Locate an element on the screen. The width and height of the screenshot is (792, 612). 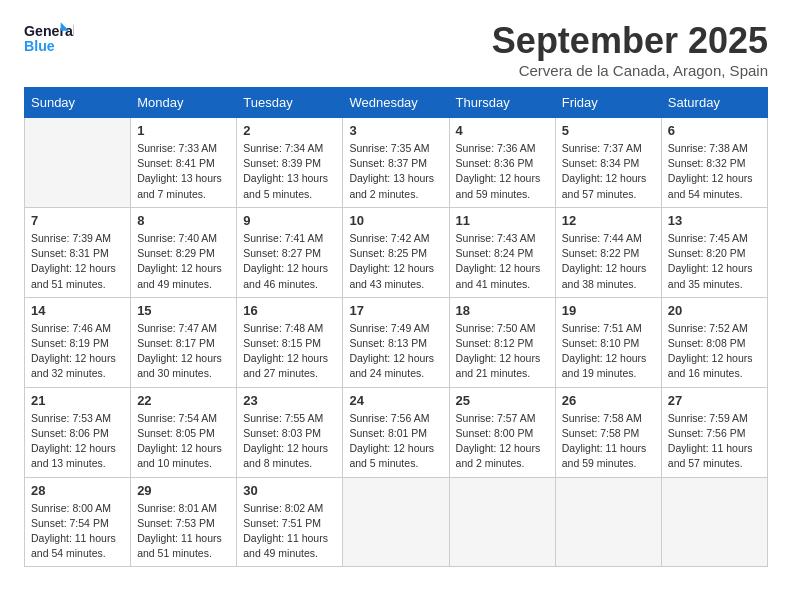
day-number: 8 is located at coordinates (184, 220).